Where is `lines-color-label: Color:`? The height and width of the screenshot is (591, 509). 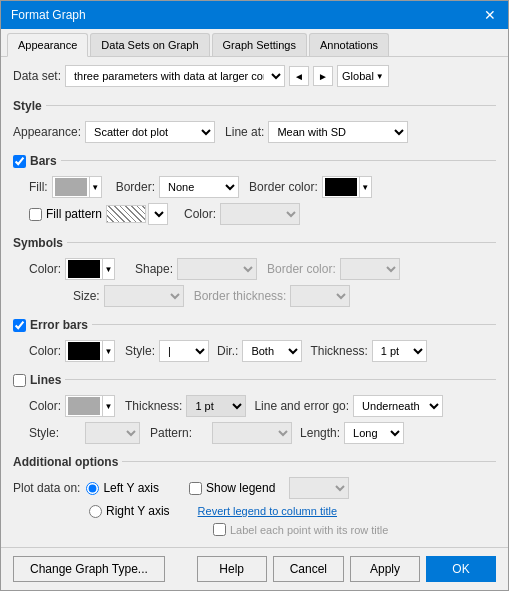
lines-color-label: Color: is located at coordinates (45, 406).